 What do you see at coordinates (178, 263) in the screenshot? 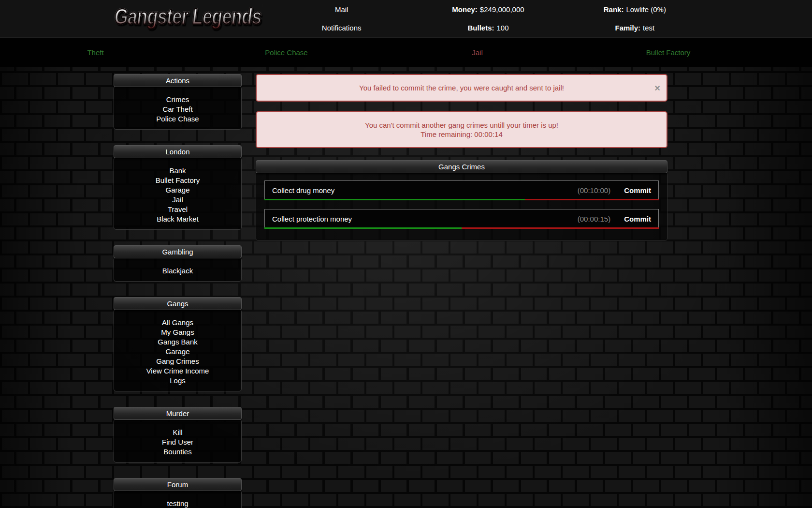
I see `sidebar-panel-gambling: Gambling Blackjack` at bounding box center [178, 263].